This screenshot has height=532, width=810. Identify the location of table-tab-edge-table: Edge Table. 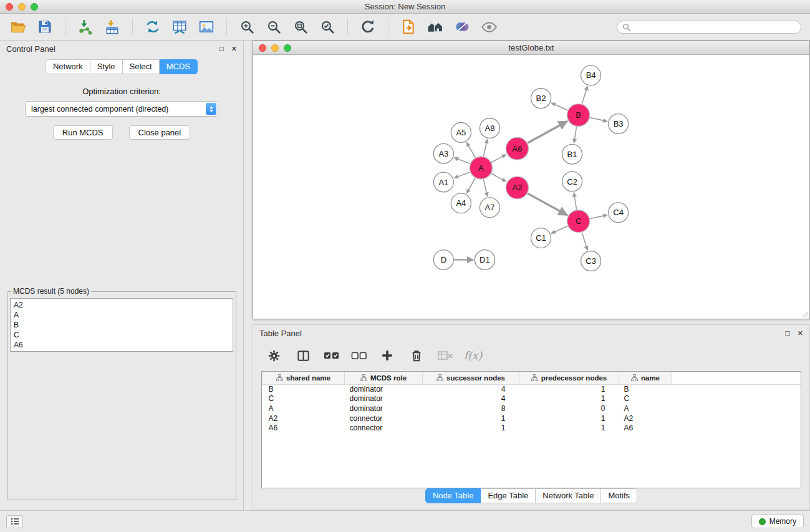
(508, 496).